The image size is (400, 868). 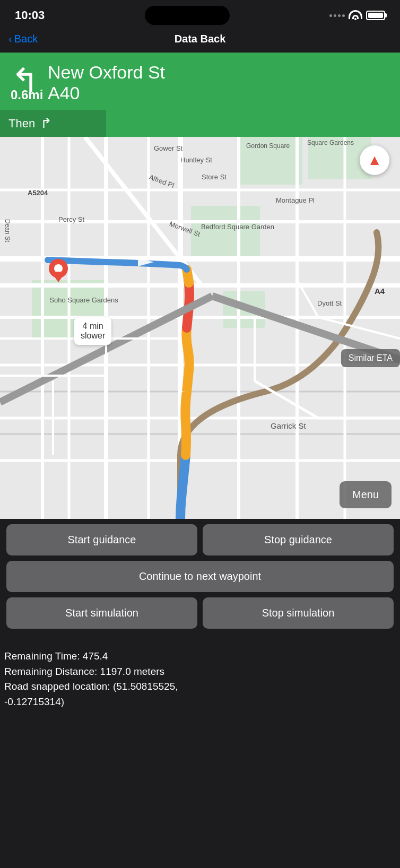 What do you see at coordinates (219, 93) in the screenshot?
I see `road-code: A40` at bounding box center [219, 93].